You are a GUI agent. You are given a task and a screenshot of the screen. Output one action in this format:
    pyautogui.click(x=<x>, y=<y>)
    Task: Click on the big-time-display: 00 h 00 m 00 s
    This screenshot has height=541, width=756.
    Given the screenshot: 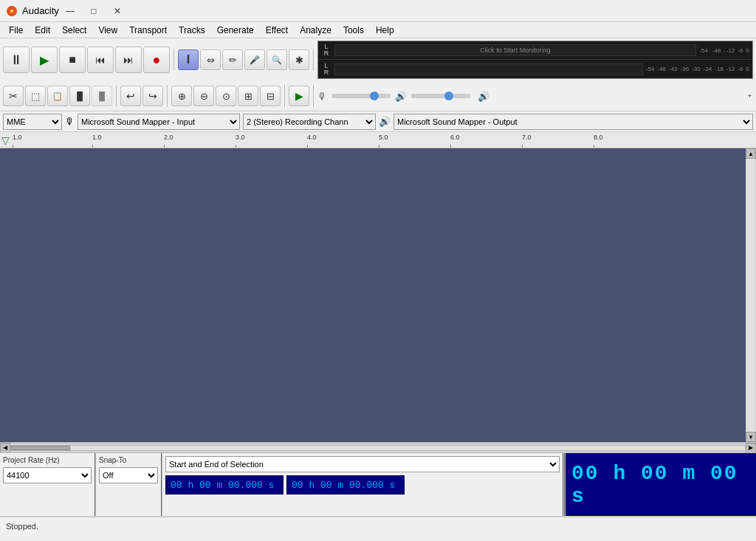 What is the action you would take?
    pyautogui.click(x=660, y=484)
    